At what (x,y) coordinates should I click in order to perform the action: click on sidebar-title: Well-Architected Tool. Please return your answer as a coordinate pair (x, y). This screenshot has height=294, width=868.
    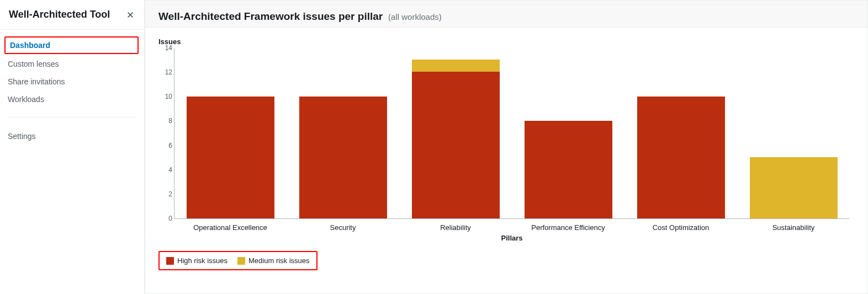
    Looking at the image, I should click on (60, 14).